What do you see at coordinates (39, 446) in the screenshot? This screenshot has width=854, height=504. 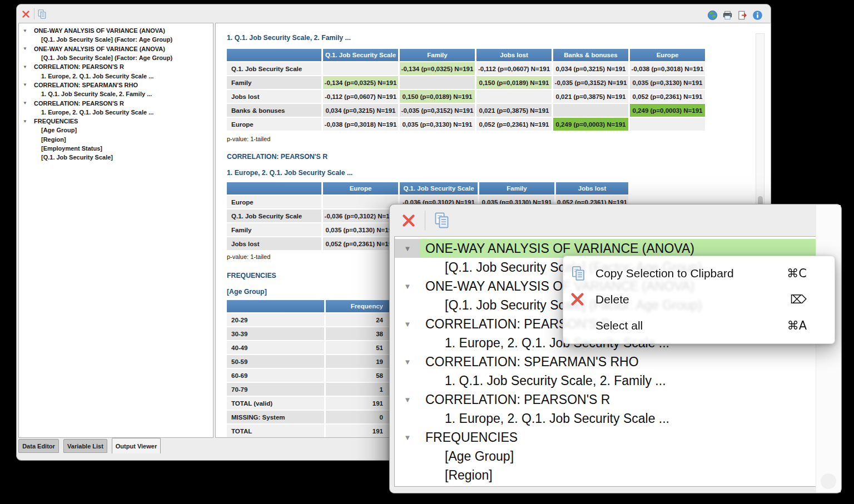 I see `tab-data-editor: Data Editor` at bounding box center [39, 446].